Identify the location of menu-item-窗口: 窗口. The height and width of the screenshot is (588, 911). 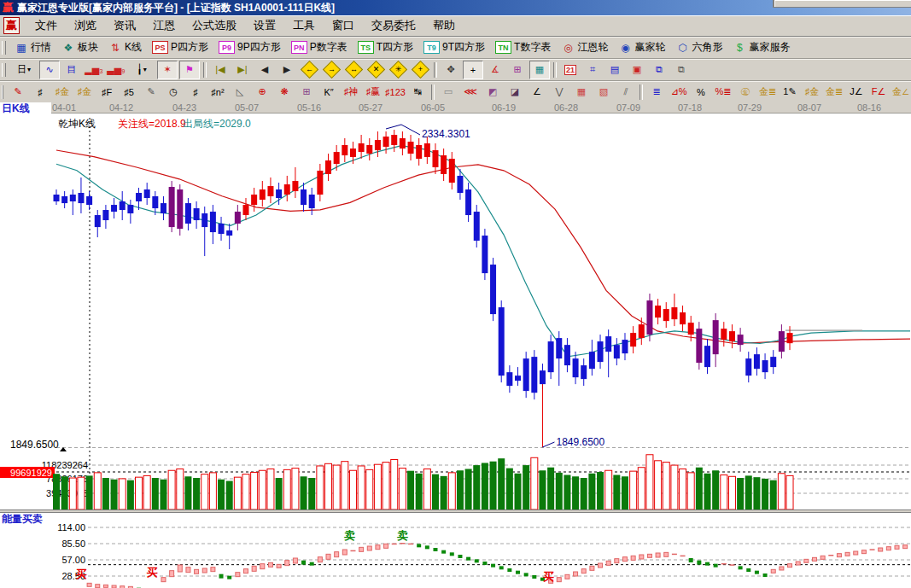
(343, 26).